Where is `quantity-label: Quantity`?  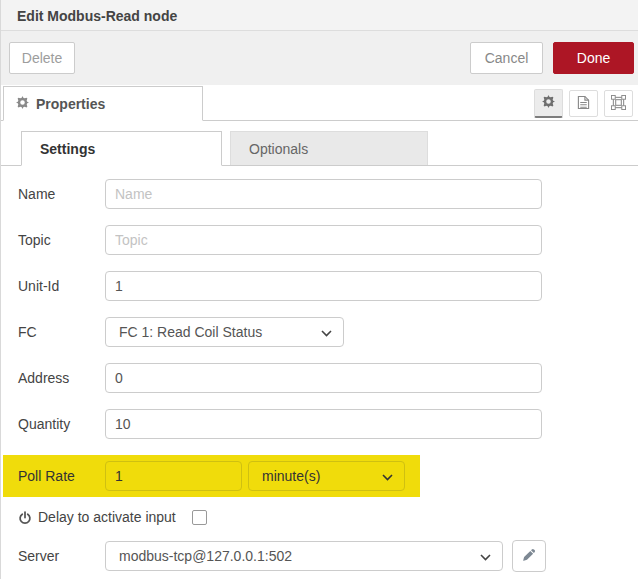 quantity-label: Quantity is located at coordinates (62, 424).